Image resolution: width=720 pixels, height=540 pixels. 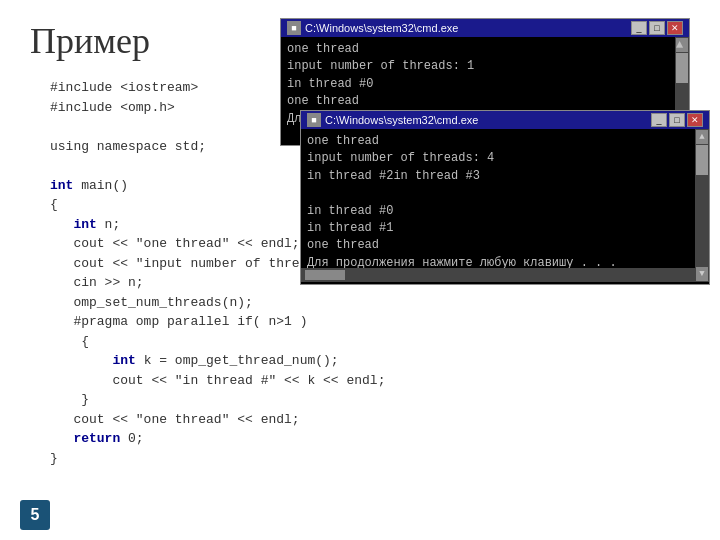 I want to click on cmd-title-text-2: C:\Windows\system32\cmd.exe, so click(x=402, y=120).